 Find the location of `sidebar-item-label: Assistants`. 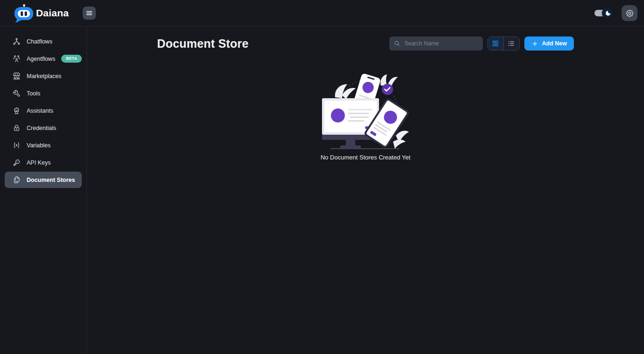

sidebar-item-label: Assistants is located at coordinates (40, 111).